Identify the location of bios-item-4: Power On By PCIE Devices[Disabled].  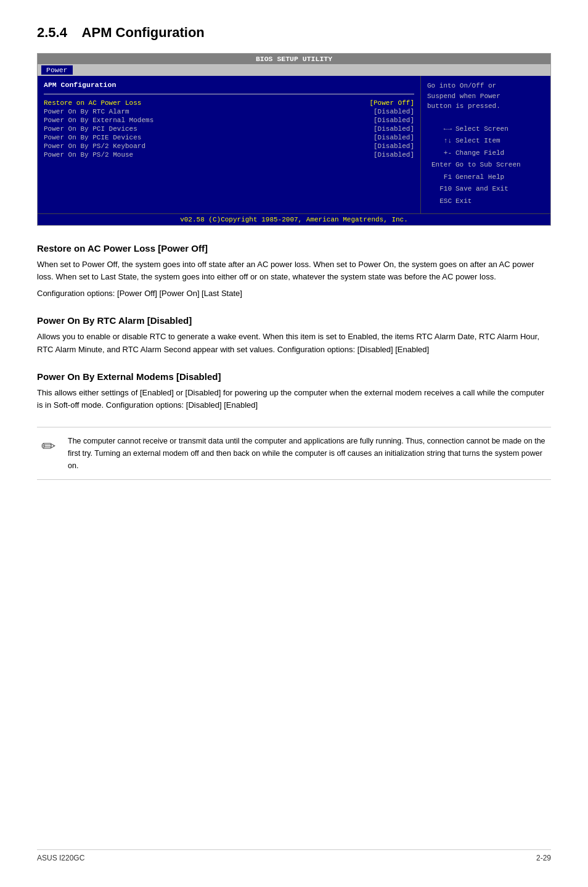
(229, 138).